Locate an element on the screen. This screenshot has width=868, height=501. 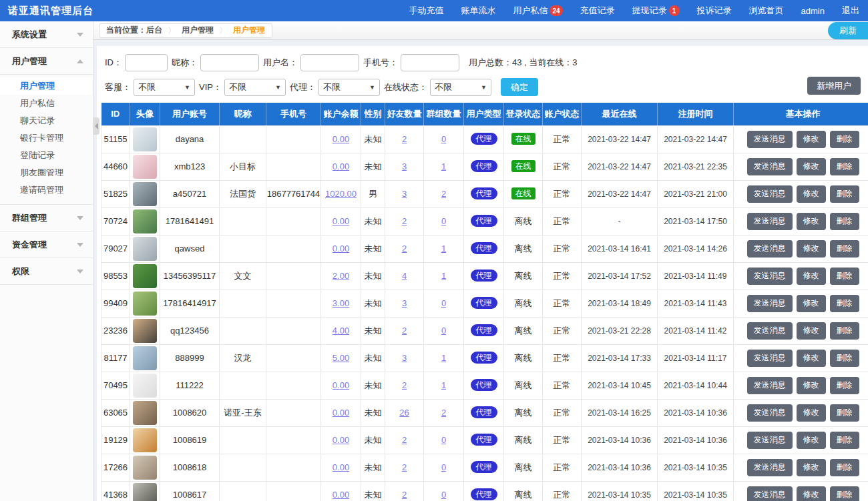
balance-link: 5.00 is located at coordinates (341, 358).